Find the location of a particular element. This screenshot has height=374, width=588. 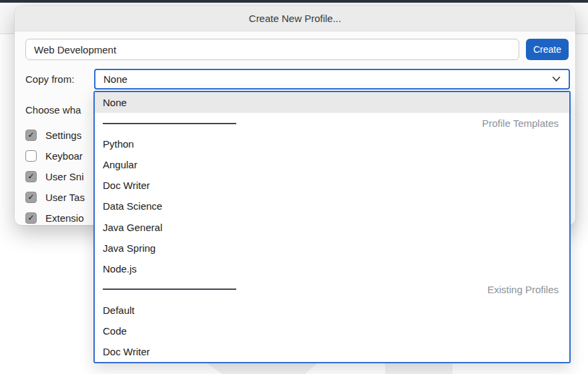

dropdown-option-none: None is located at coordinates (332, 103).